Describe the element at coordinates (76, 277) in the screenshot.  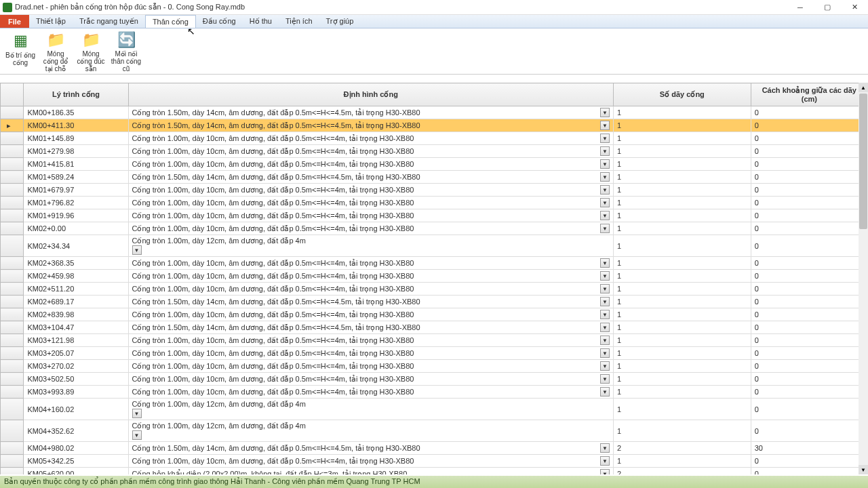
I see `cell-ly: KM02+459.98` at that location.